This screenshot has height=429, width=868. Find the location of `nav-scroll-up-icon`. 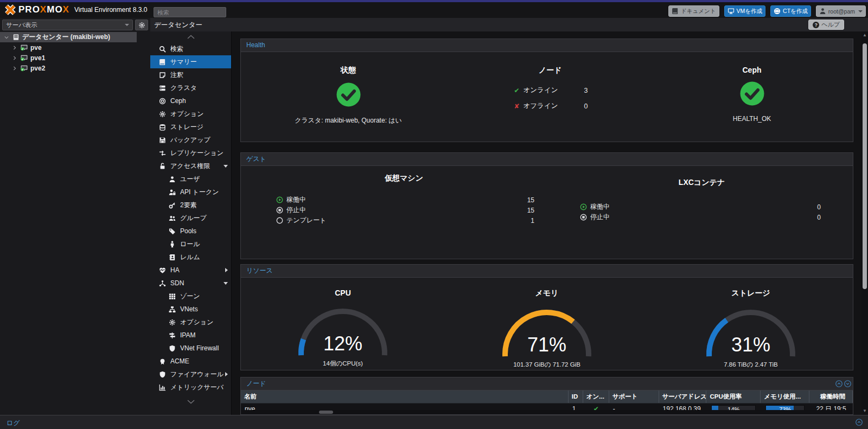

nav-scroll-up-icon is located at coordinates (191, 37).